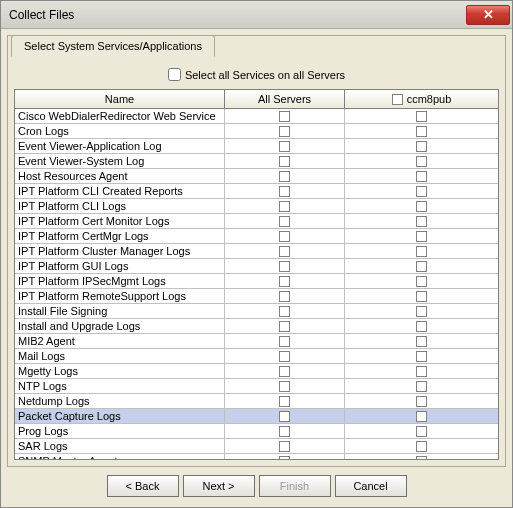 The width and height of the screenshot is (513, 508). What do you see at coordinates (256, 312) in the screenshot?
I see `table-row: Install File Signing` at bounding box center [256, 312].